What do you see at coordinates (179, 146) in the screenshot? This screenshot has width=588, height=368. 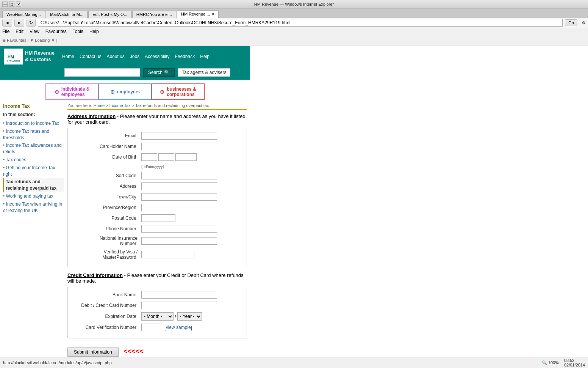 I see `cardholder-input` at bounding box center [179, 146].